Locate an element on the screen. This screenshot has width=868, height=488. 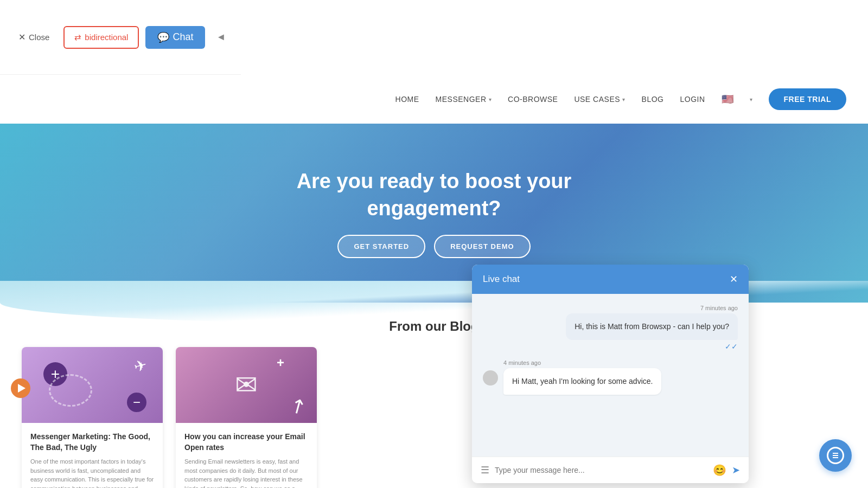
blog-card-2-body: How you can increase your Email Open rat… is located at coordinates (246, 455).